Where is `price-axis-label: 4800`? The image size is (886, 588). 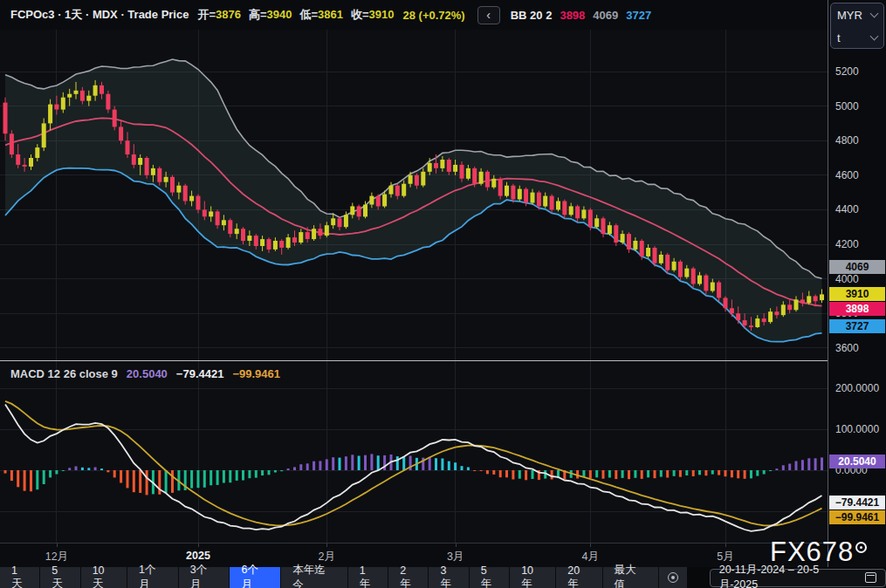 price-axis-label: 4800 is located at coordinates (847, 140).